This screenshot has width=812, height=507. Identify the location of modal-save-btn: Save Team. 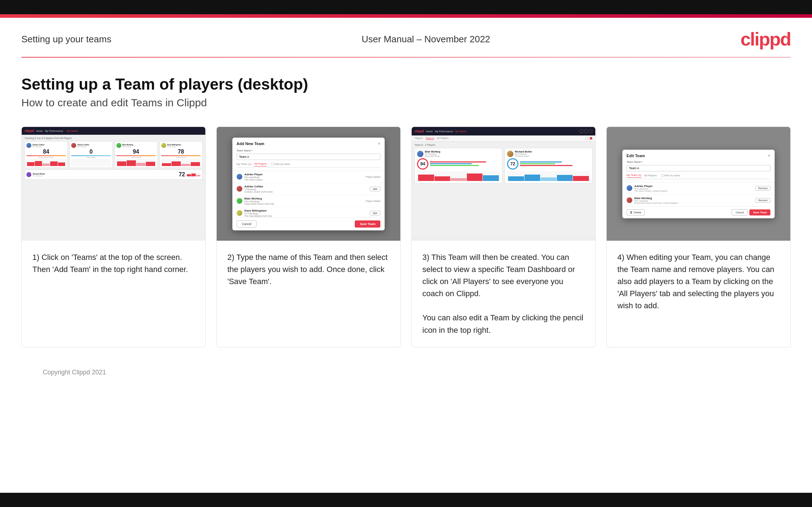
(368, 224).